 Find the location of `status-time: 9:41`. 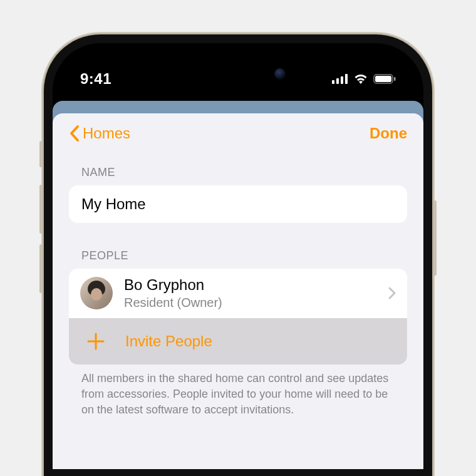

status-time: 9:41 is located at coordinates (96, 79).